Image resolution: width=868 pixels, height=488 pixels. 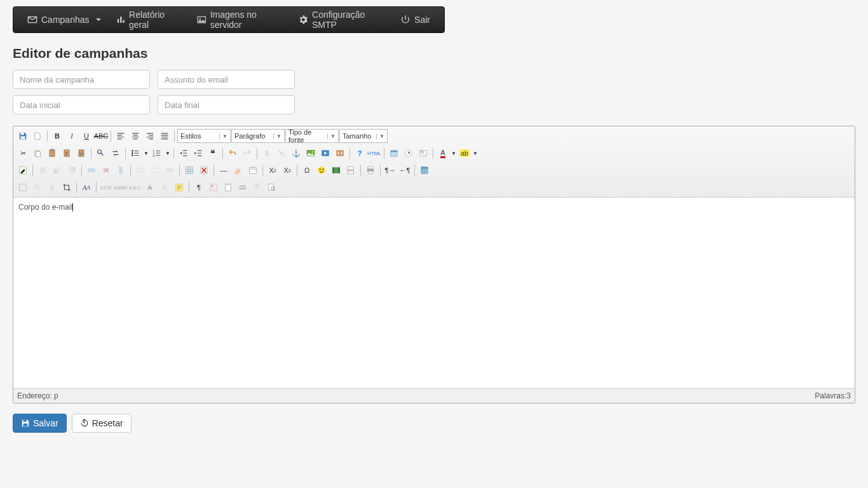 What do you see at coordinates (23, 187) in the screenshot?
I see `select-area-icon` at bounding box center [23, 187].